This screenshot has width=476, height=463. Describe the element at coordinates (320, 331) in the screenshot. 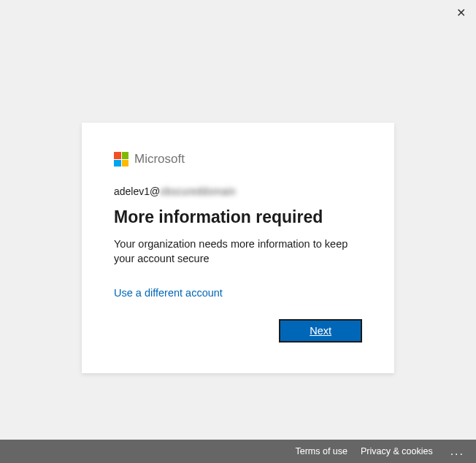

I see `next-button: Next` at that location.